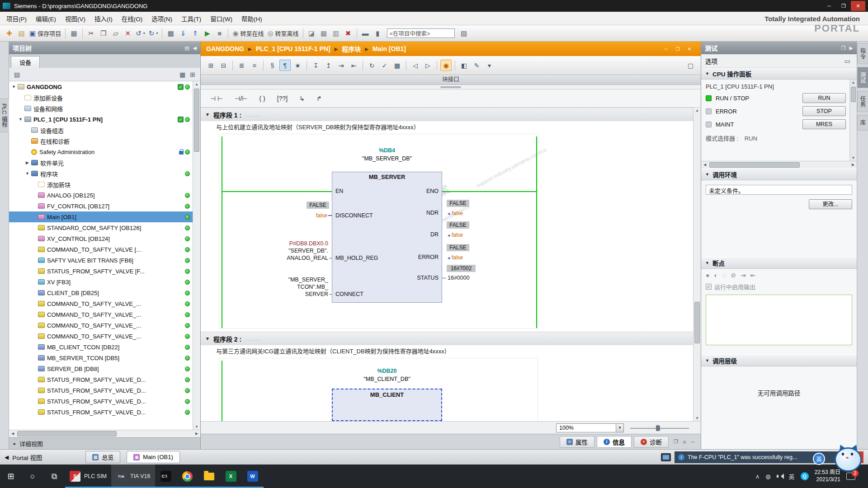 The width and height of the screenshot is (868, 488). Describe the element at coordinates (101, 358) in the screenshot. I see `tree-item: MB_SERVER_TCON [DB5]` at that location.